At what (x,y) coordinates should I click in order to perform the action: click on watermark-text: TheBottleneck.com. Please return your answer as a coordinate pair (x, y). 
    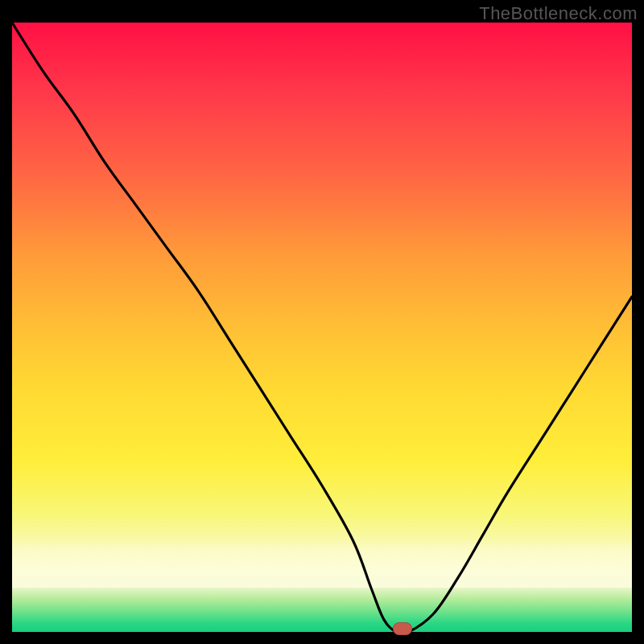
    Looking at the image, I should click on (559, 14).